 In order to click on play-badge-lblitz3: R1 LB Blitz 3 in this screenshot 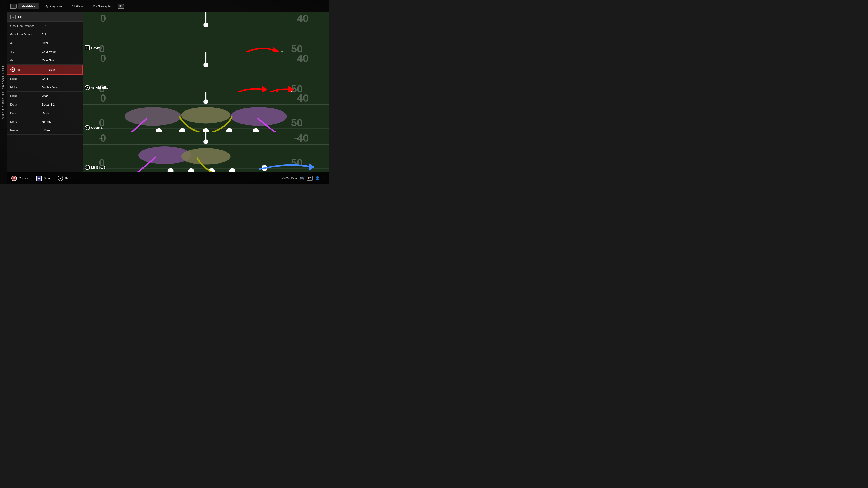, I will do `click(95, 167)`.